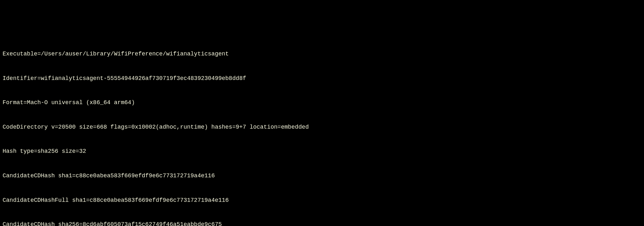 The image size is (644, 226). What do you see at coordinates (322, 201) in the screenshot?
I see `output-line: CandidateCDHashFull sha1=c88ce0abea583f6…` at bounding box center [322, 201].